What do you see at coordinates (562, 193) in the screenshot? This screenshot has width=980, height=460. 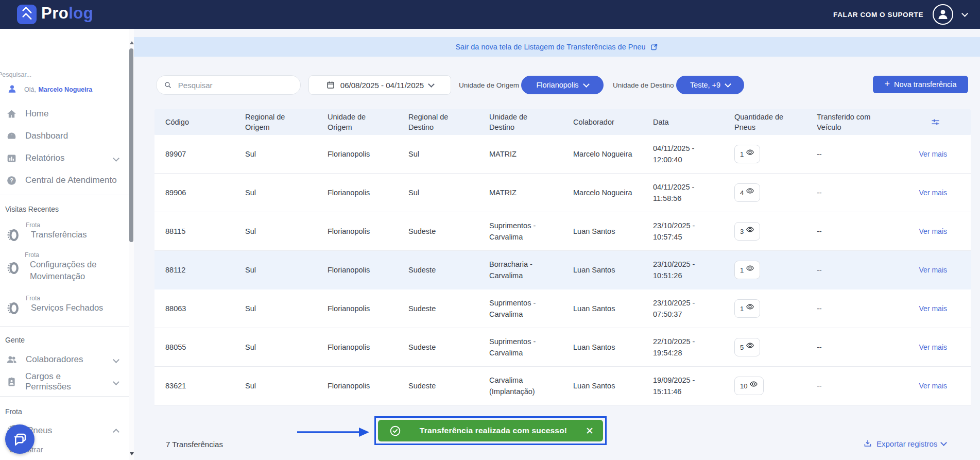 I see `table-row: 89906 Sul Florianopolis Sul MATRIZ Marce…` at bounding box center [562, 193].